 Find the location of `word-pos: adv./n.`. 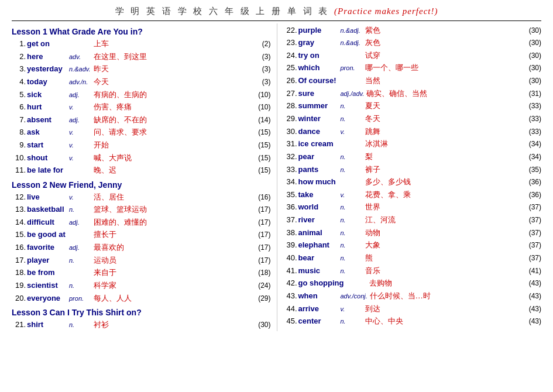

word-pos: adv./n. is located at coordinates (80, 82).